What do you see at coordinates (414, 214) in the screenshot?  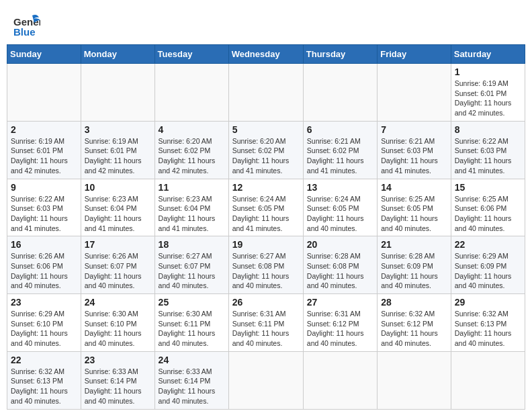 I see `day-info: Sunrise: 6:25 AMSunset: 6:05 PMDaylight:…` at bounding box center [414, 214].